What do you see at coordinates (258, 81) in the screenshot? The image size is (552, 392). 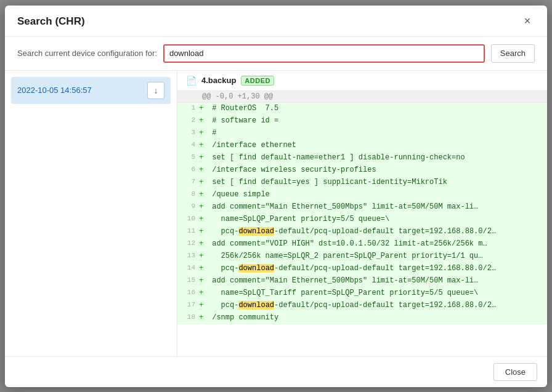 I see `added-badge: ADDED` at bounding box center [258, 81].